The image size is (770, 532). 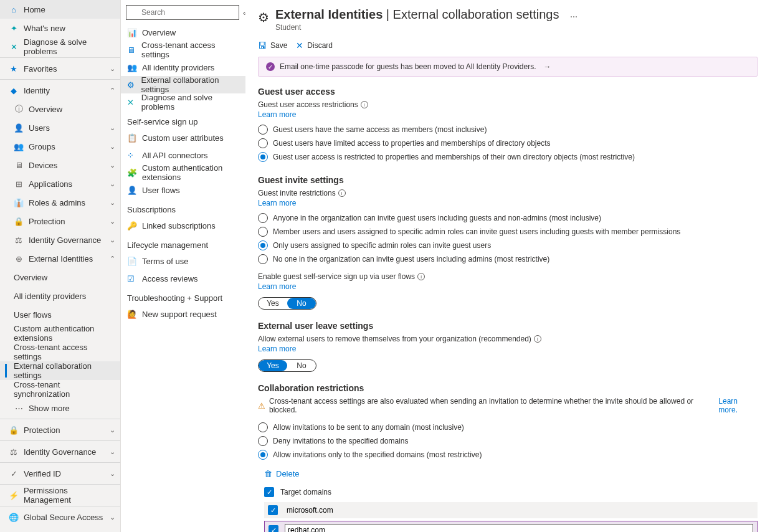 What do you see at coordinates (508, 92) in the screenshot?
I see `section-title: Guest user access` at bounding box center [508, 92].